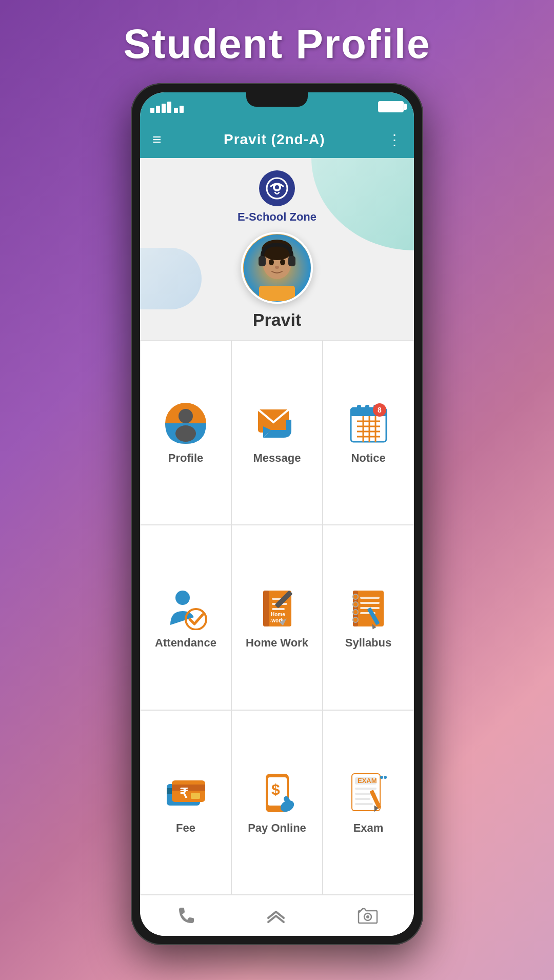 Image resolution: width=554 pixels, height=980 pixels. What do you see at coordinates (186, 423) in the screenshot?
I see `profile-icon-container` at bounding box center [186, 423].